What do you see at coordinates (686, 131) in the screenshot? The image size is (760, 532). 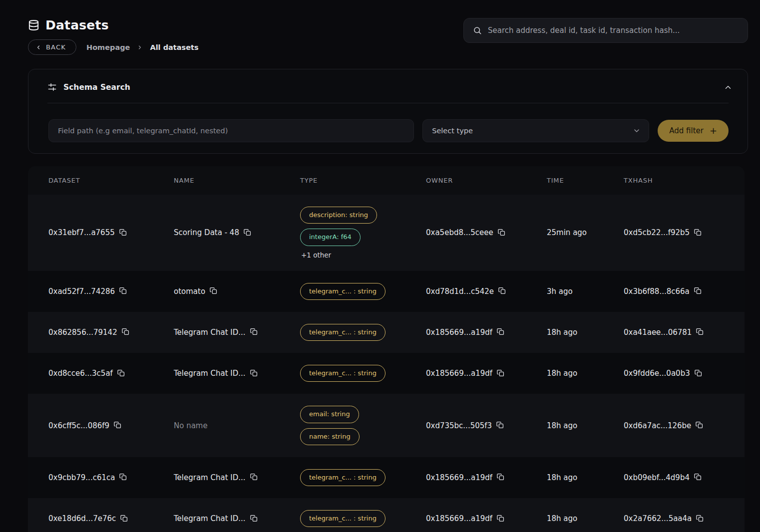 I see `add-filter-label: Add filter` at bounding box center [686, 131].